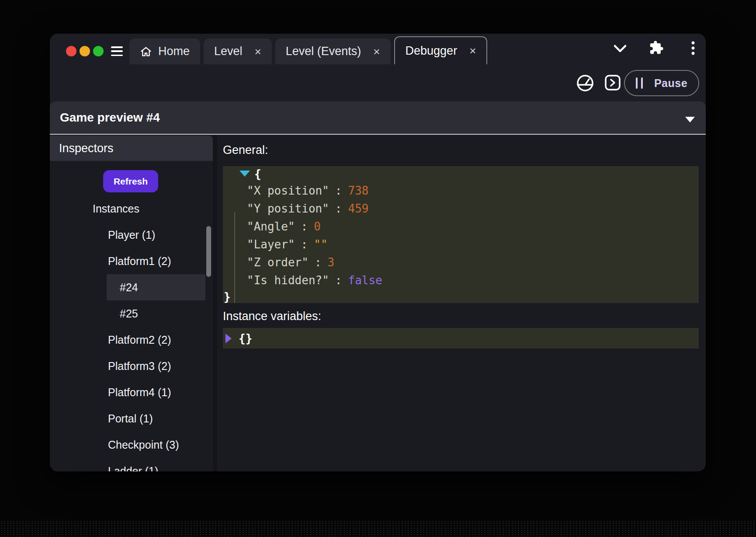 The image size is (756, 537). Describe the element at coordinates (87, 149) in the screenshot. I see `inspectors-title: Inspectors` at that location.